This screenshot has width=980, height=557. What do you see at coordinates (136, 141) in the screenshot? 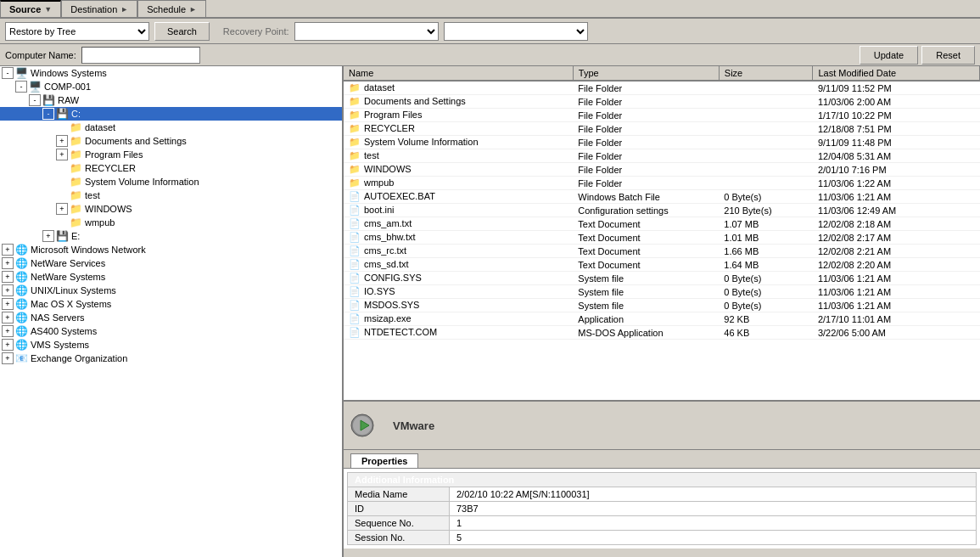
I see `label-documents: Documents and Settings` at bounding box center [136, 141].